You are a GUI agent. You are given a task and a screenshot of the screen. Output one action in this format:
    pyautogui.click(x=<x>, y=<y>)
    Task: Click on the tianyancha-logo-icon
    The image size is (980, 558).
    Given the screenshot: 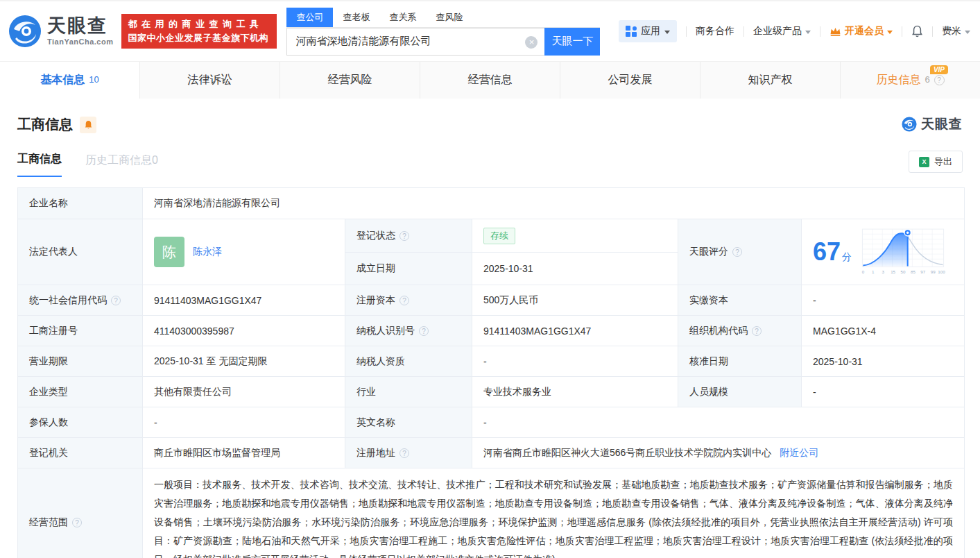 What is the action you would take?
    pyautogui.click(x=25, y=31)
    